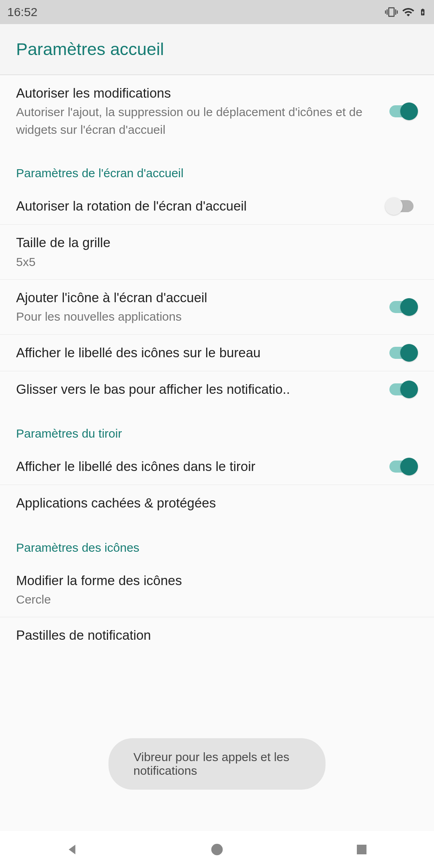  Describe the element at coordinates (401, 307) in the screenshot. I see `toggle-add-icon` at that location.